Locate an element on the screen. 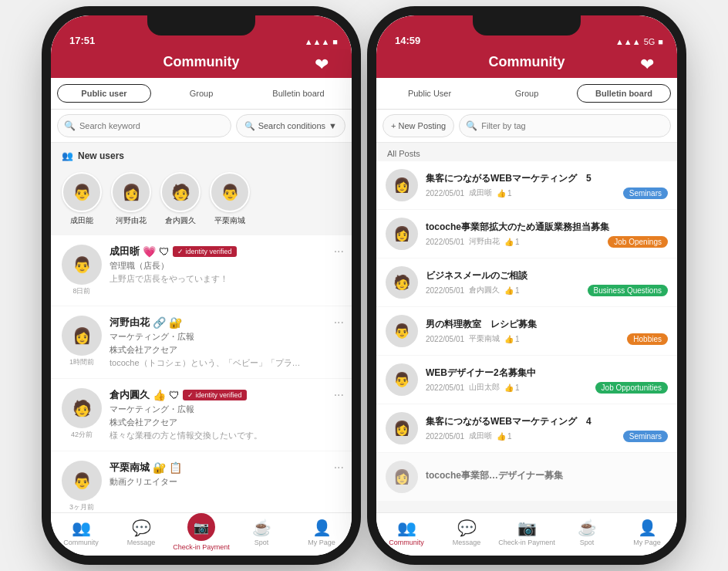 This screenshot has height=571, width=728. card-avatar-0: 👨 is located at coordinates (82, 265).